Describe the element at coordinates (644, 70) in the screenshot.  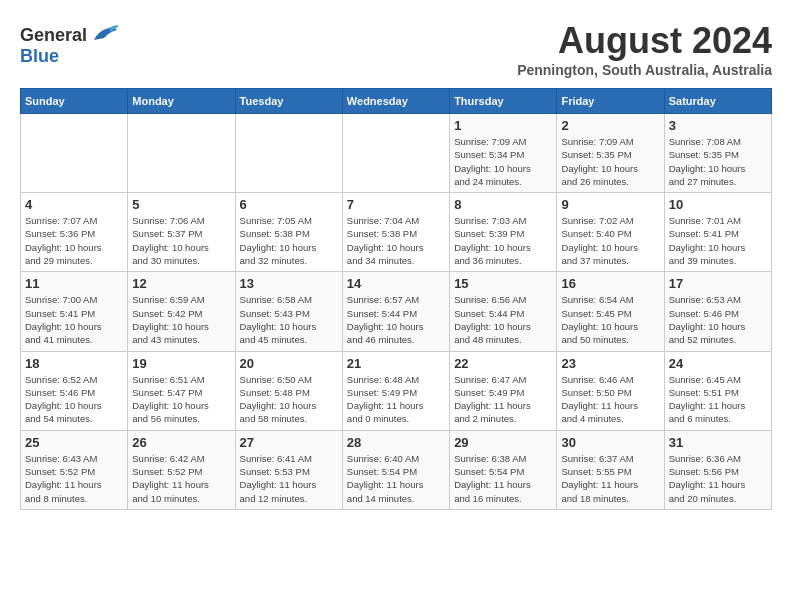
I see `location-title: Pennington, South Australia, Australia` at that location.